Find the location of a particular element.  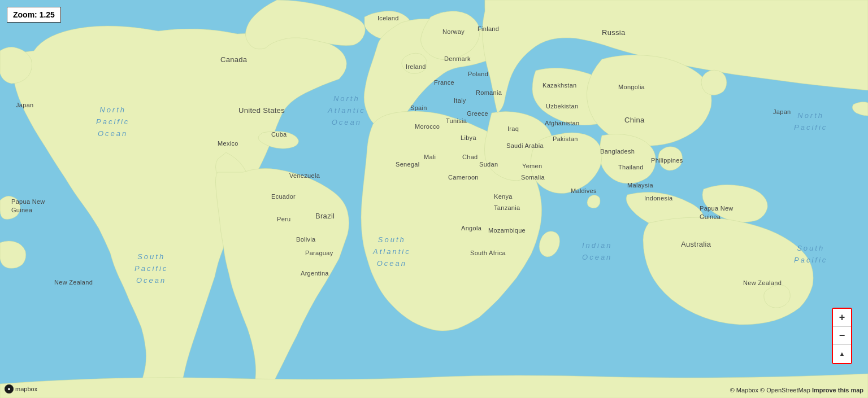

zoom-out-button: − is located at coordinates (842, 336).